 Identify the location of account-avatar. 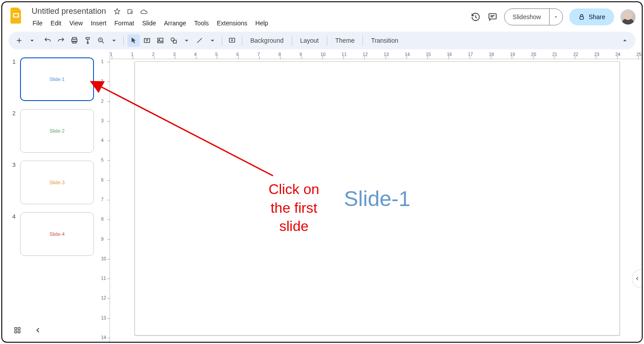
(628, 17).